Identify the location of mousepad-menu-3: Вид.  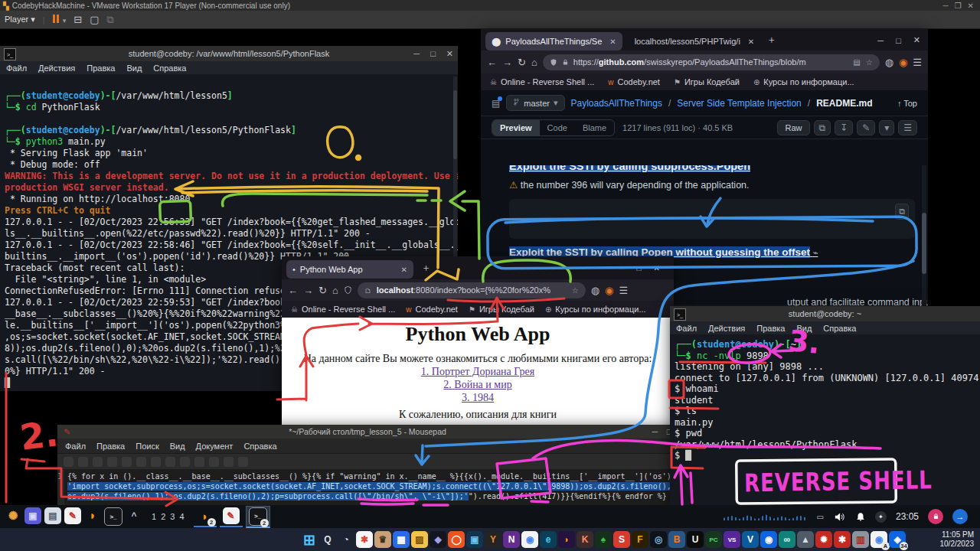
(178, 446).